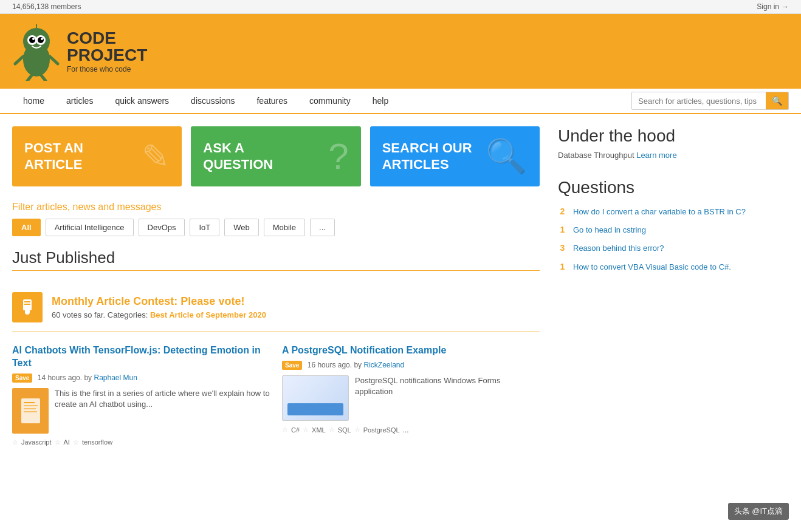 The height and width of the screenshot is (532, 801). I want to click on signin-link: Sign in →, so click(773, 7).